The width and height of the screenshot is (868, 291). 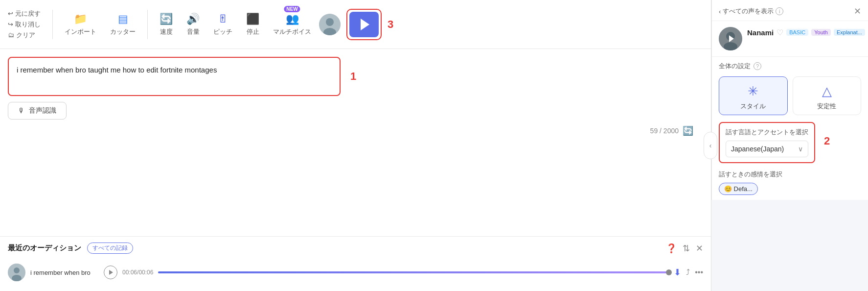 I want to click on new-badge: NEW, so click(x=292, y=9).